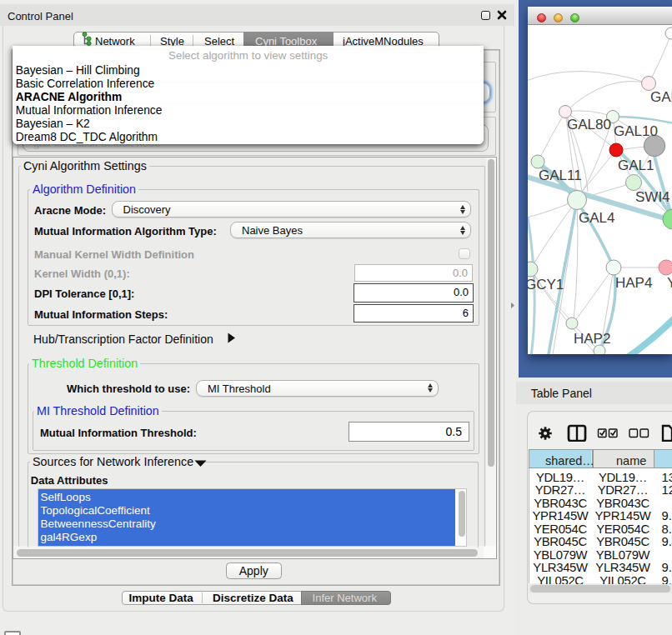 The image size is (672, 635). What do you see at coordinates (634, 283) in the screenshot?
I see `svg-text: HAP4` at bounding box center [634, 283].